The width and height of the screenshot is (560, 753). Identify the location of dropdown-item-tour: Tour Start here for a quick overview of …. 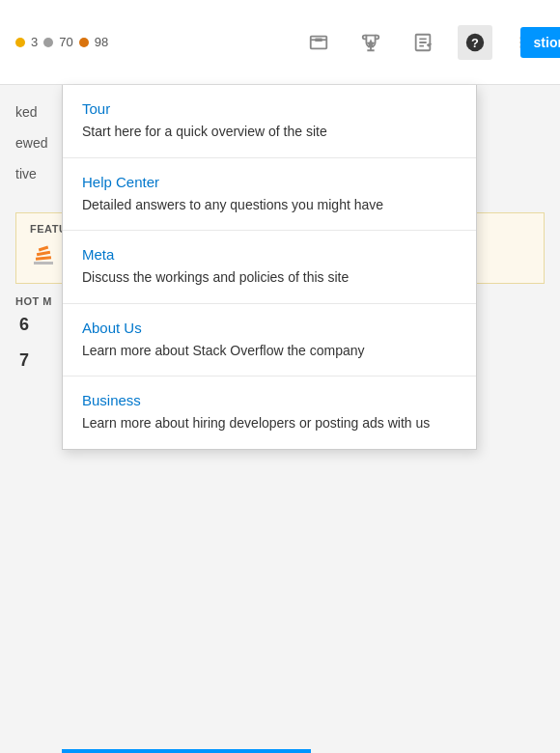
(269, 122).